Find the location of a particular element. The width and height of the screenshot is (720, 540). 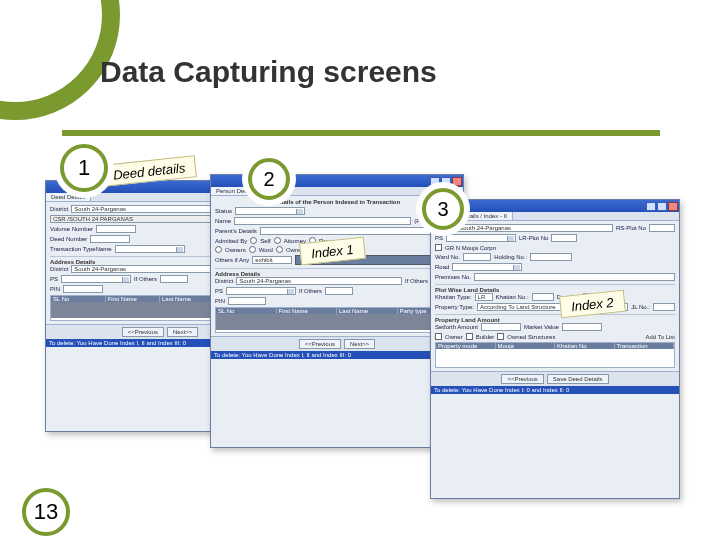

radio-owned is located at coordinates (280, 250).